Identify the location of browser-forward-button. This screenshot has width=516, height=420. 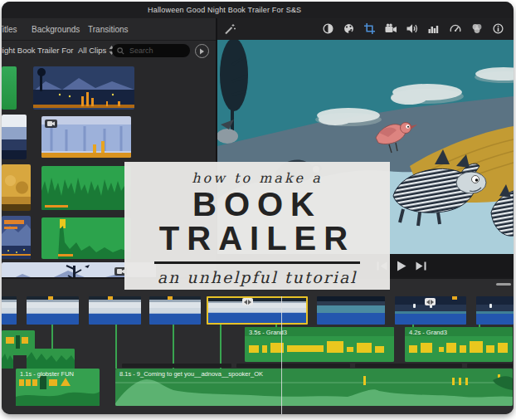
(202, 51).